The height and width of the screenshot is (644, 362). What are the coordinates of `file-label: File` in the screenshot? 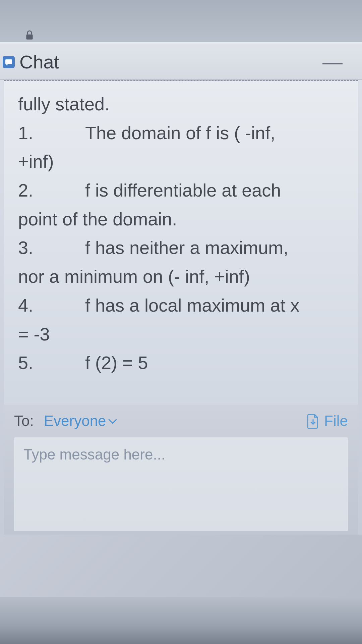 It's located at (336, 421).